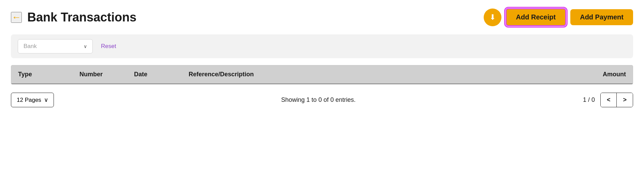 The height and width of the screenshot is (173, 644). What do you see at coordinates (625, 100) in the screenshot?
I see `next-page-button: >` at bounding box center [625, 100].